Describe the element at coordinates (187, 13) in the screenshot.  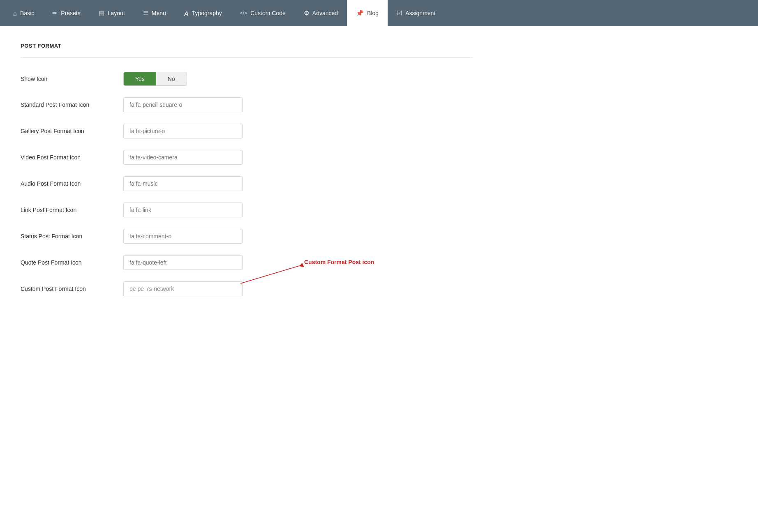
I see `typography-icon: A` at that location.